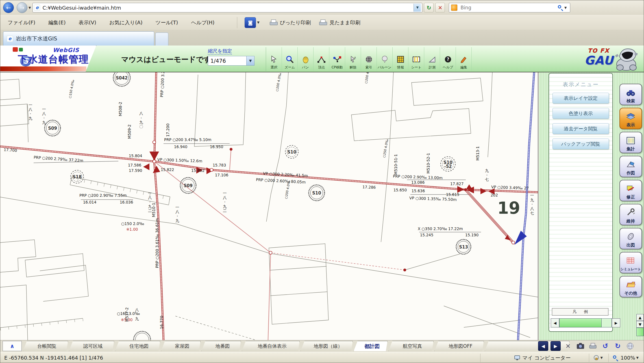  What do you see at coordinates (411, 346) in the screenshot?
I see `layer-tab: 航空写真` at bounding box center [411, 346].